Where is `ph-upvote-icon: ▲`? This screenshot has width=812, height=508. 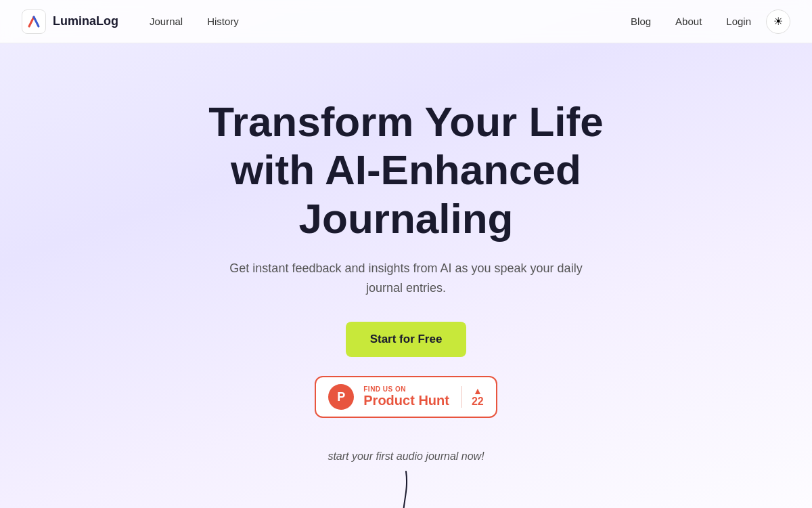 ph-upvote-icon: ▲ is located at coordinates (478, 391).